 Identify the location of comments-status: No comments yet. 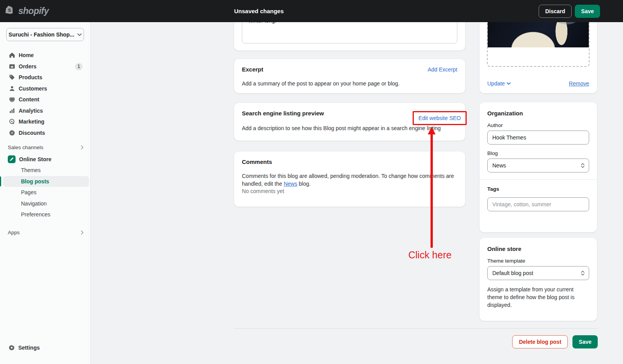
(350, 192).